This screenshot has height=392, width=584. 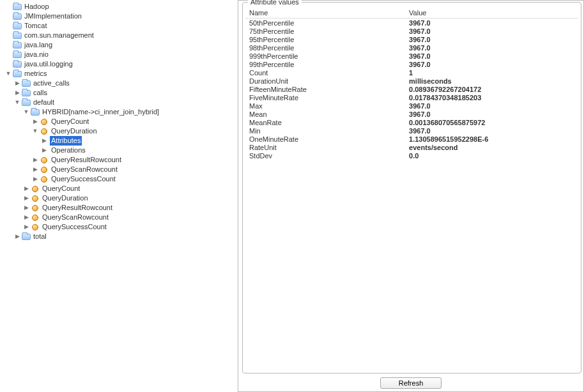 What do you see at coordinates (411, 156) in the screenshot?
I see `attribute-row: StdDev0.0` at bounding box center [411, 156].